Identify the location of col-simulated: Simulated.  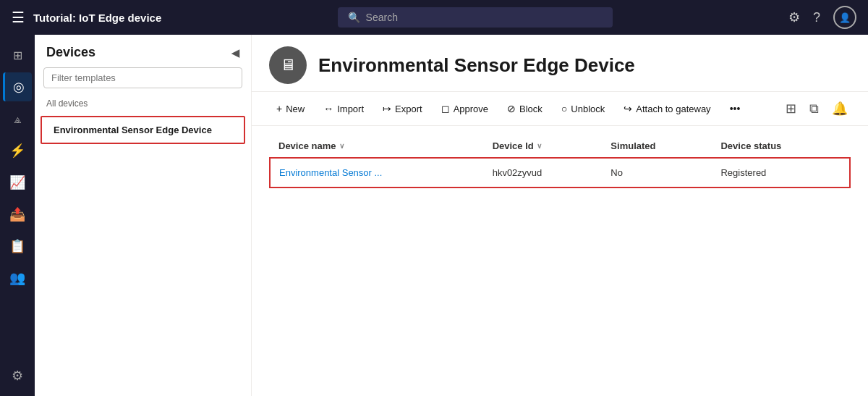
(657, 146).